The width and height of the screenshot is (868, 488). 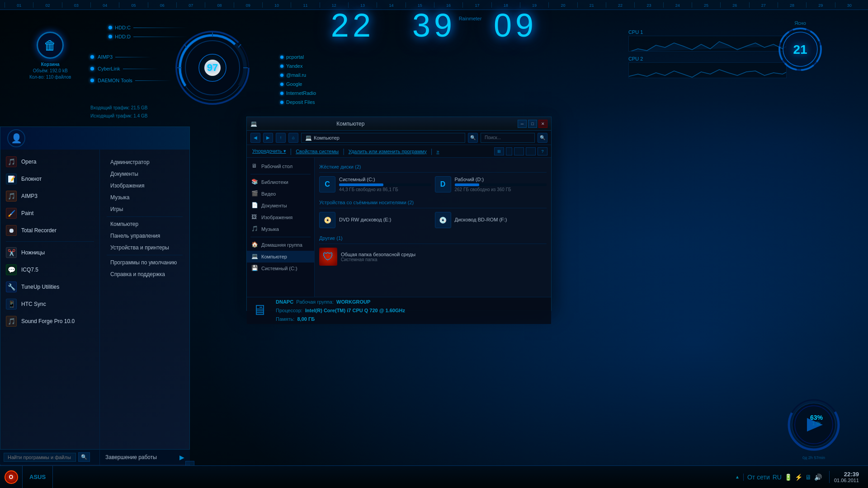 What do you see at coordinates (40, 287) in the screenshot?
I see `menu-item-label: TuneUp Utilities` at bounding box center [40, 287].